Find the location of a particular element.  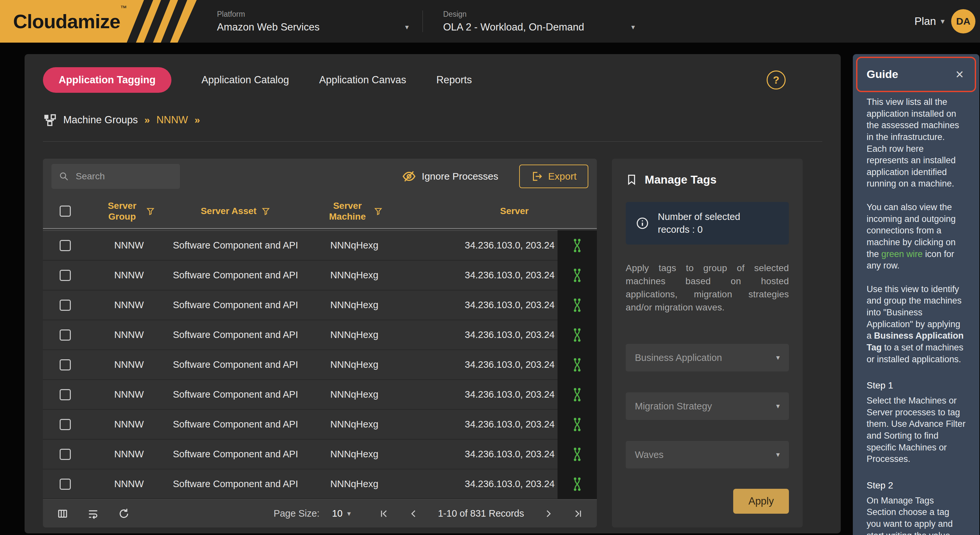

search-input is located at coordinates (135, 177).